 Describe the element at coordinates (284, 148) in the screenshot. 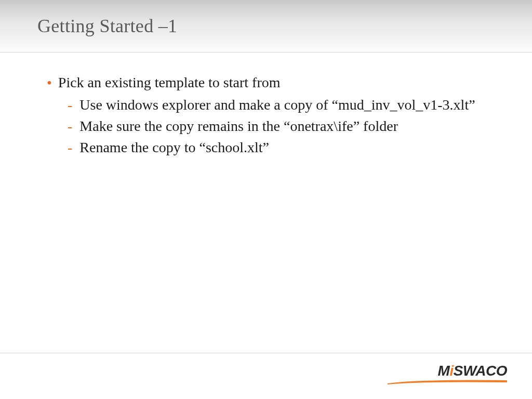

I see `sub-bullet-item: - Rename the copy to “school.xlt”` at that location.